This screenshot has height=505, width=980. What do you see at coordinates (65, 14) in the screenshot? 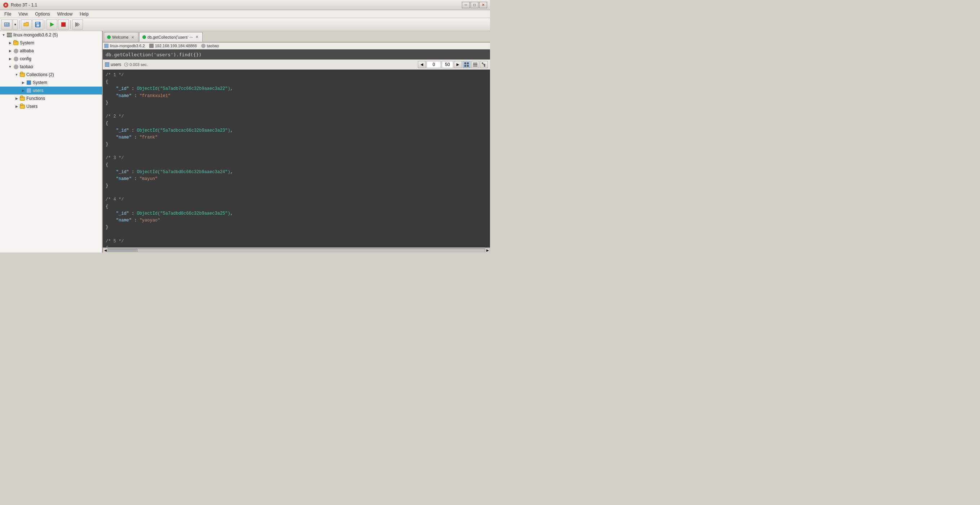
I see `menu-window: Window` at bounding box center [65, 14].